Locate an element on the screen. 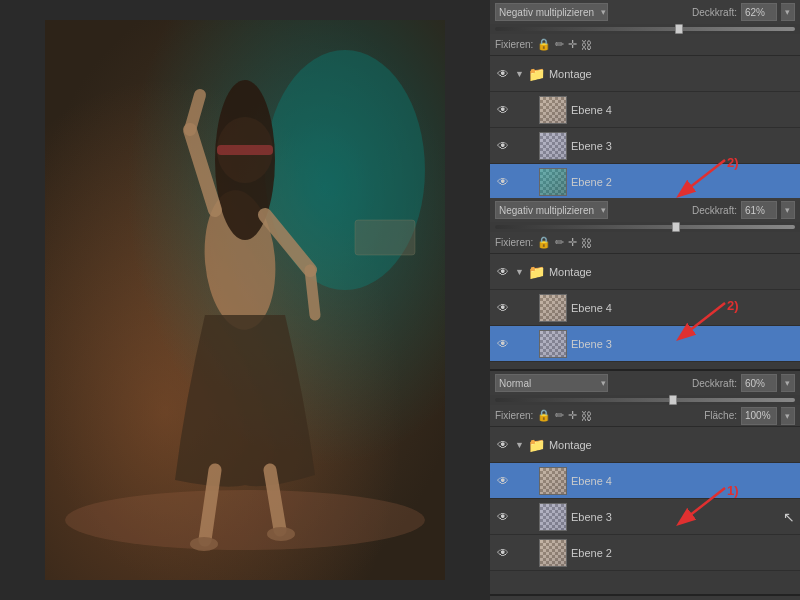 The width and height of the screenshot is (800, 600). layer-ebene4-p2: 👁 Ebene 4 is located at coordinates (645, 308).